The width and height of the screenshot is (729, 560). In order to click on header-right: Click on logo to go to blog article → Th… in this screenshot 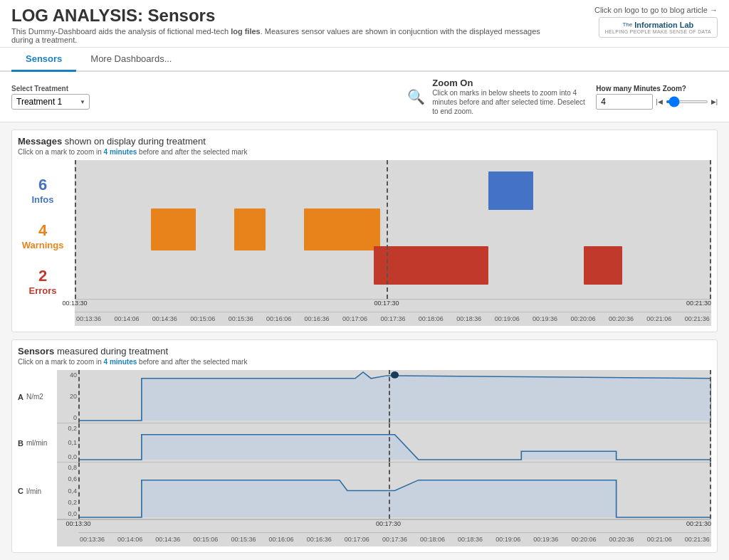, I will do `click(656, 21)`.